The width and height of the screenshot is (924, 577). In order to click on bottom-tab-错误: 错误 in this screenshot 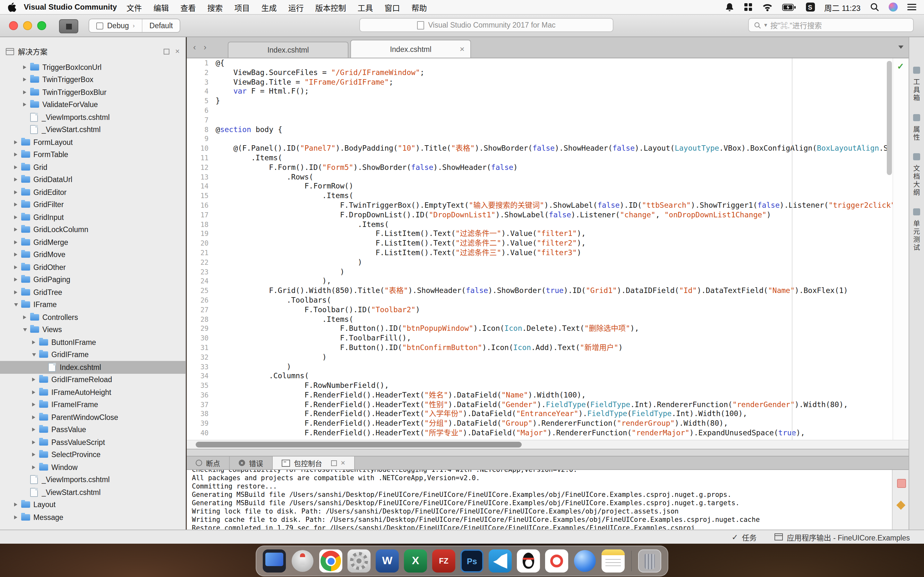, I will do `click(251, 463)`.